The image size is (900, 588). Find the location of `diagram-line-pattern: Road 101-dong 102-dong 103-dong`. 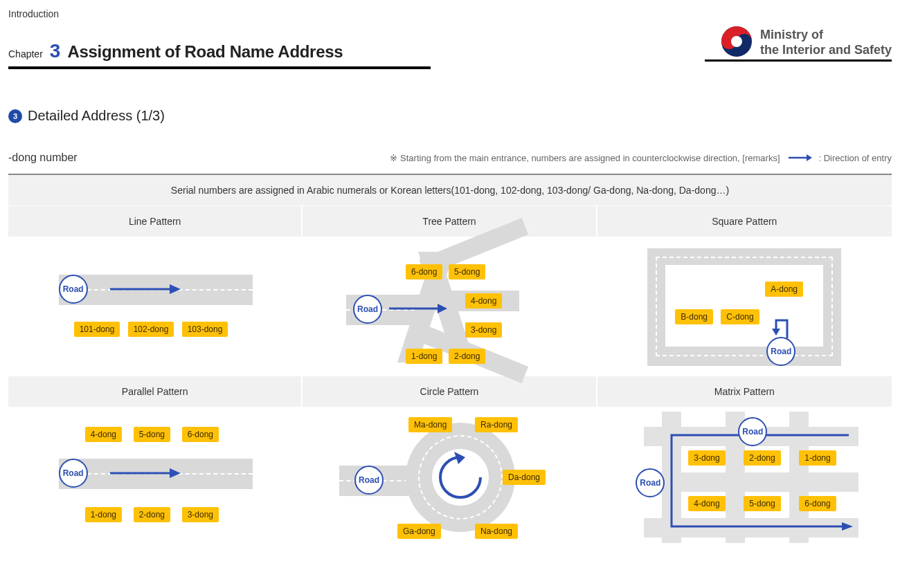

diagram-line-pattern: Road 101-dong 102-dong 103-dong is located at coordinates (155, 307).